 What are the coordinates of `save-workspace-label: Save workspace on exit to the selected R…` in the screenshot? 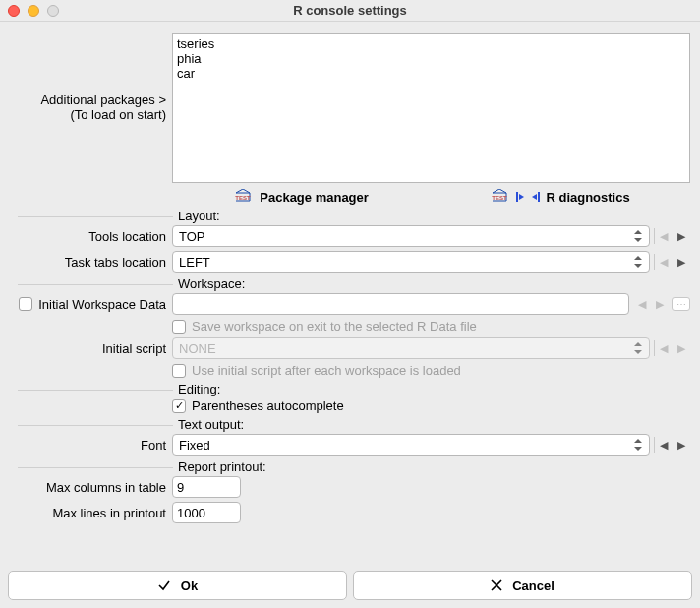 It's located at (334, 327).